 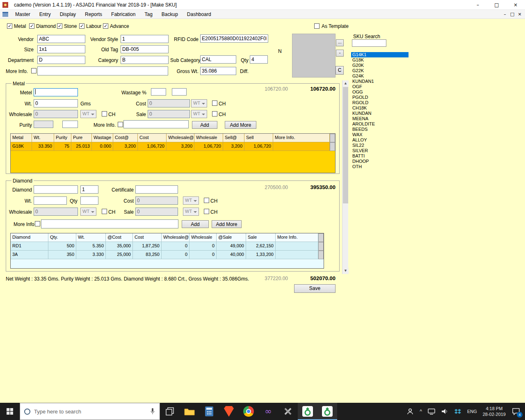 What do you see at coordinates (189, 411) in the screenshot?
I see `file-explorer-button` at bounding box center [189, 411].